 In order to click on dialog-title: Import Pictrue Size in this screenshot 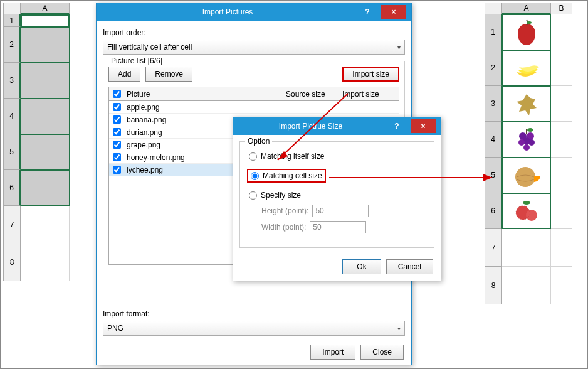, I will do `click(311, 126)`.